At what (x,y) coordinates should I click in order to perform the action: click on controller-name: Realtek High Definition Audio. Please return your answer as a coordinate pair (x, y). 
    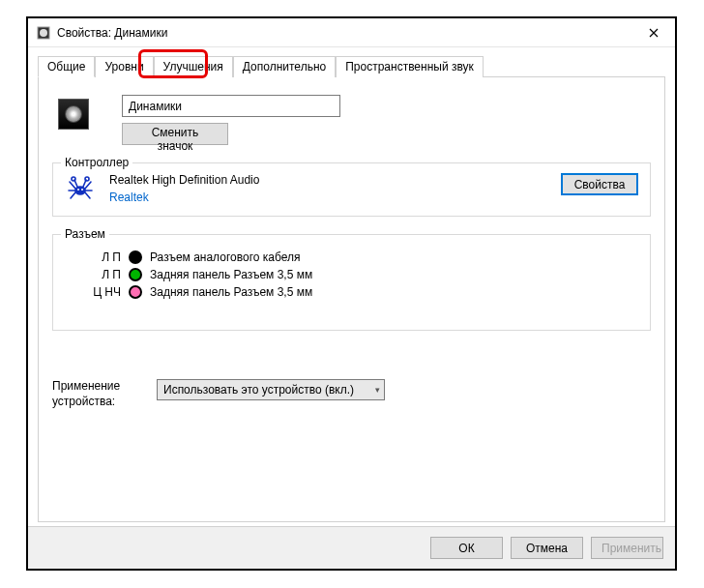
    Looking at the image, I should click on (329, 180).